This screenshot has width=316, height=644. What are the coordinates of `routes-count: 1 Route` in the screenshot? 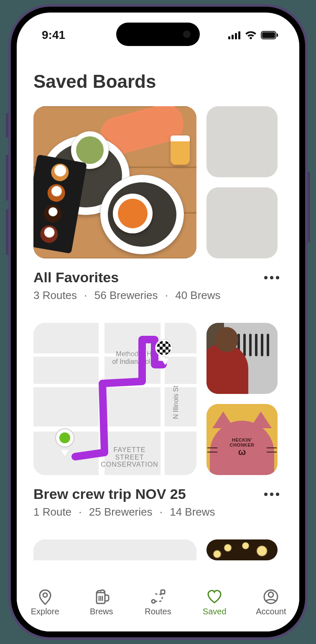 It's located at (53, 512).